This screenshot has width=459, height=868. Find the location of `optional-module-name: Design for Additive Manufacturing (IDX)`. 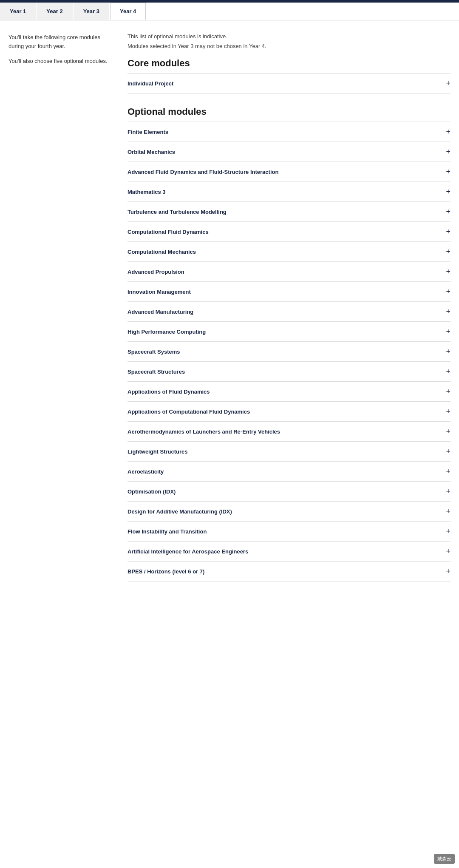

optional-module-name: Design for Additive Manufacturing (IDX) is located at coordinates (180, 512).